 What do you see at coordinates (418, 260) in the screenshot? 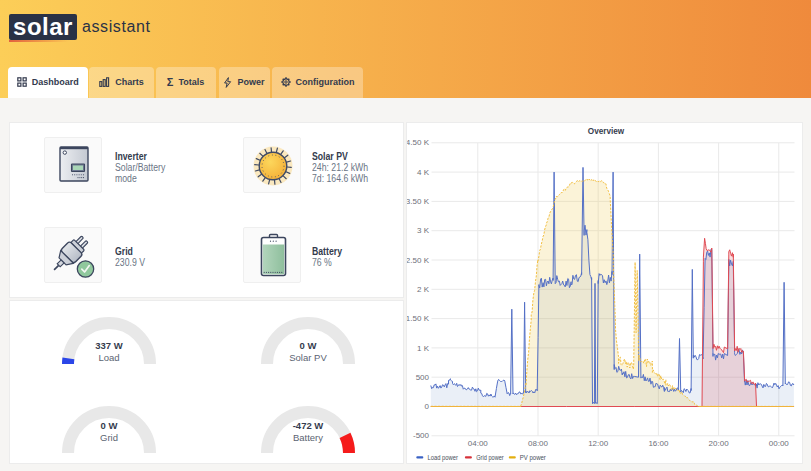
I see `svg-text: 2.50 K` at bounding box center [418, 260].